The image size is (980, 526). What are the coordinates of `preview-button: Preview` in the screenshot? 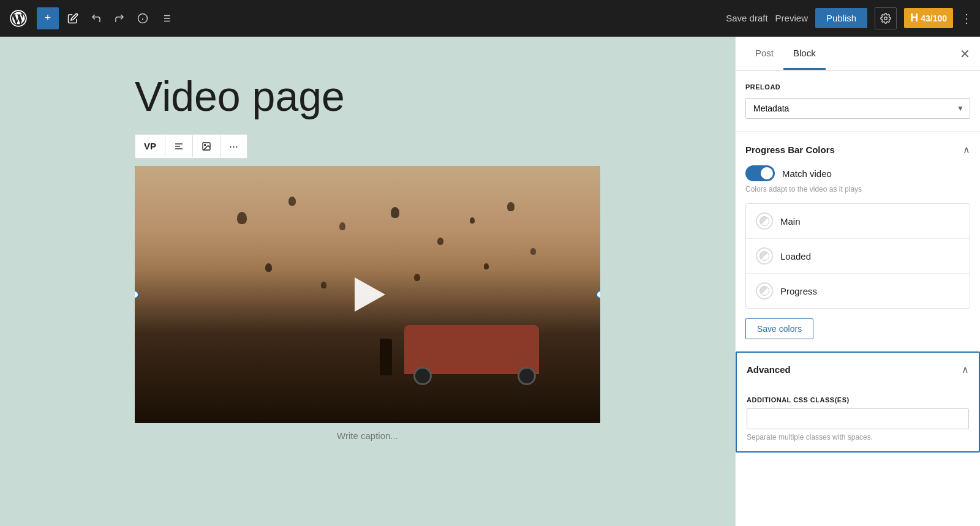 It's located at (791, 18).